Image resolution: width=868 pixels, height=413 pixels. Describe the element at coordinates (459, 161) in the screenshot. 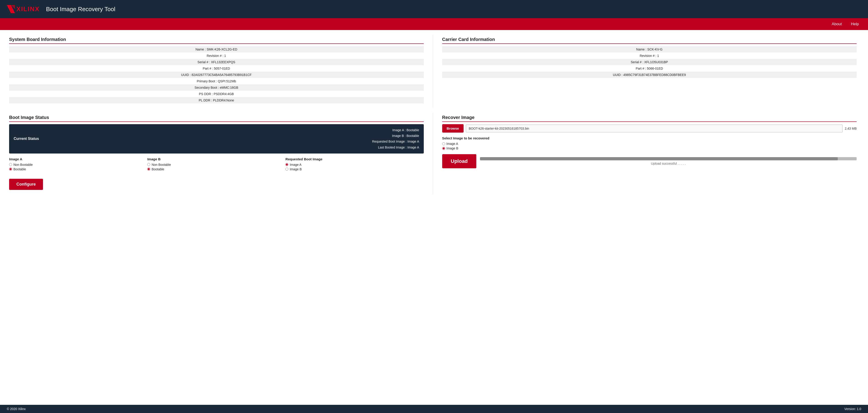

I see `upload-button: Upload` at that location.